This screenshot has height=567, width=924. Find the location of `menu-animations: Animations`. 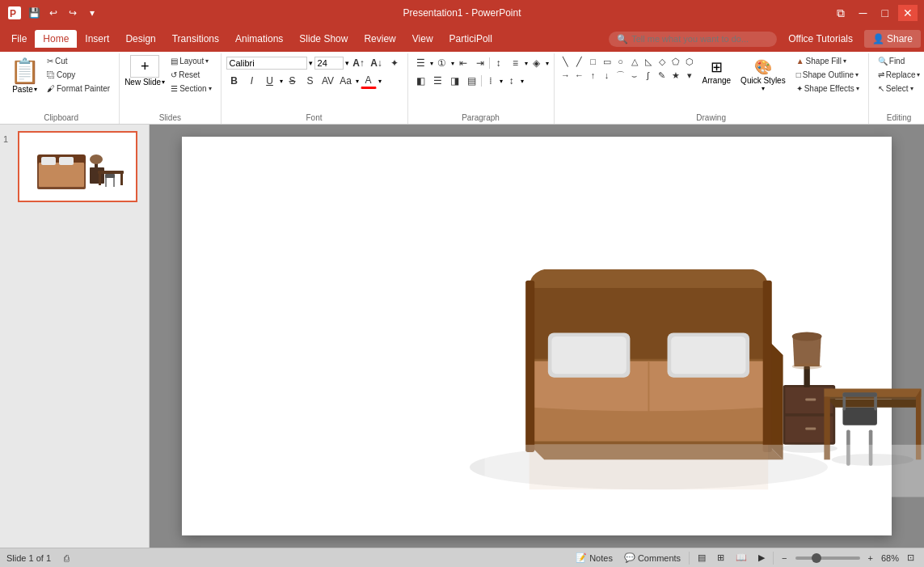

menu-animations: Animations is located at coordinates (259, 39).